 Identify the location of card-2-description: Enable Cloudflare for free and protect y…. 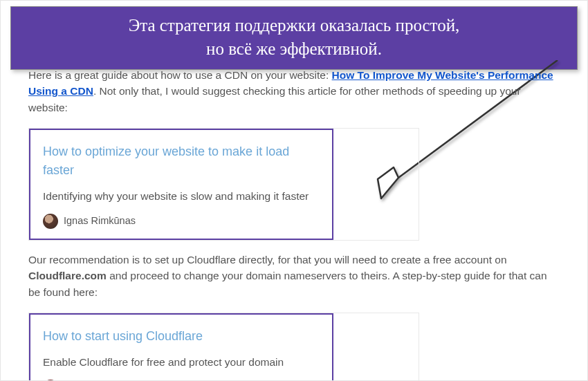
(181, 362).